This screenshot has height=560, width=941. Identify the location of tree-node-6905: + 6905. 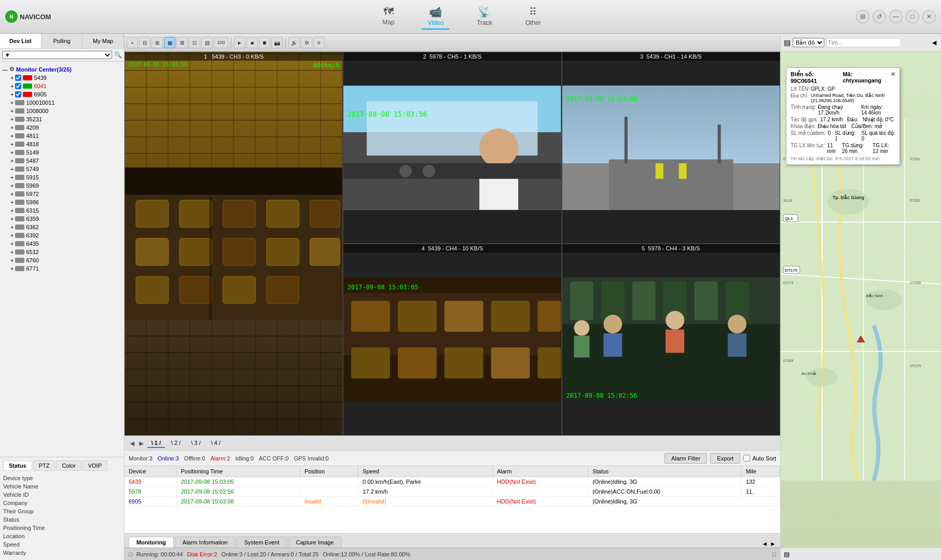
(66, 94).